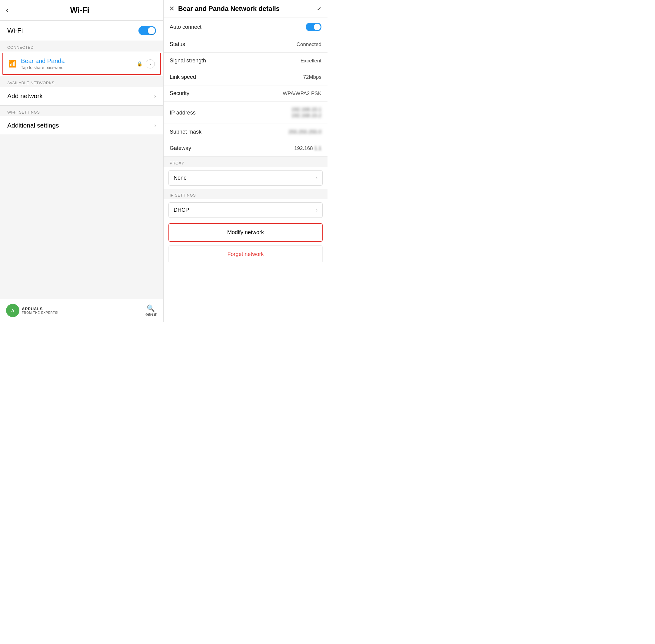 The height and width of the screenshot is (644, 655). What do you see at coordinates (246, 194) in the screenshot?
I see `ip-settings-section-header: IP SETTINGS` at bounding box center [246, 194].